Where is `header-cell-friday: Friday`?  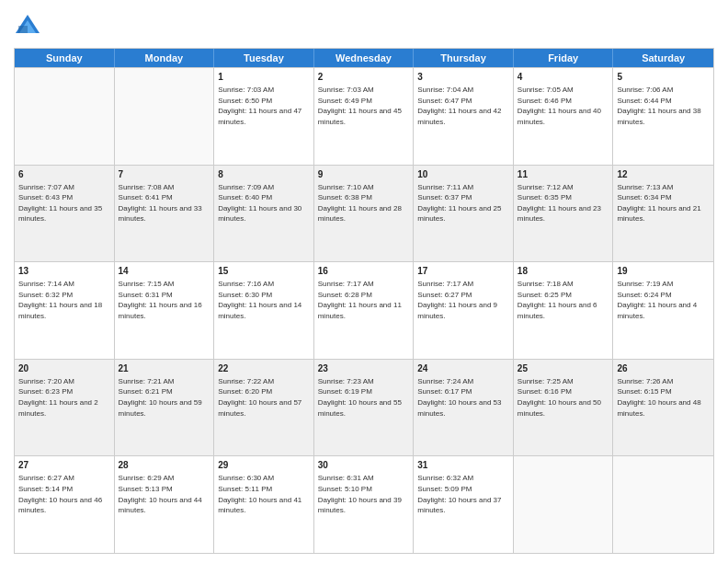
header-cell-friday: Friday is located at coordinates (564, 58).